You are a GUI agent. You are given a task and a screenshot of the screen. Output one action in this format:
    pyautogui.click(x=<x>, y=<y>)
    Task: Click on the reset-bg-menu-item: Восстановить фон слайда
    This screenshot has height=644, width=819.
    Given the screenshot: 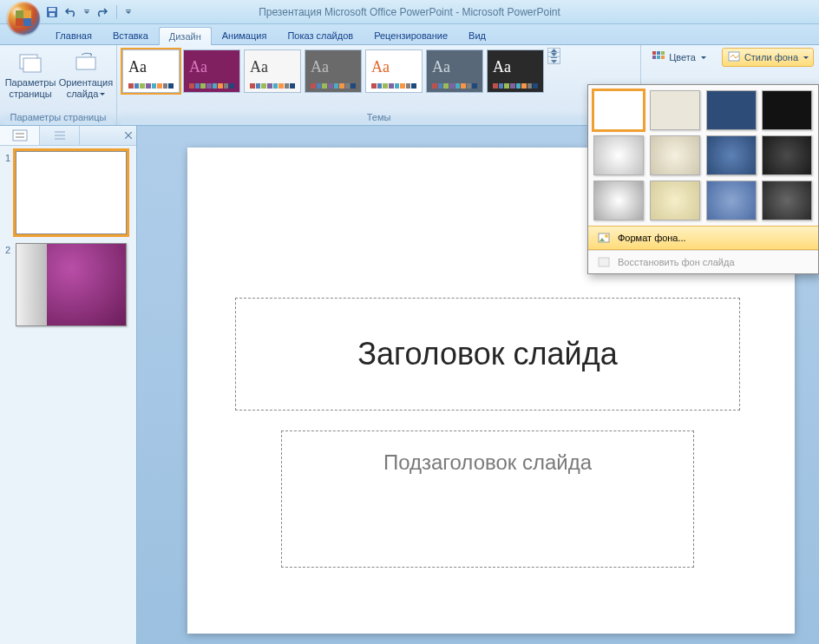 What is the action you would take?
    pyautogui.click(x=703, y=262)
    